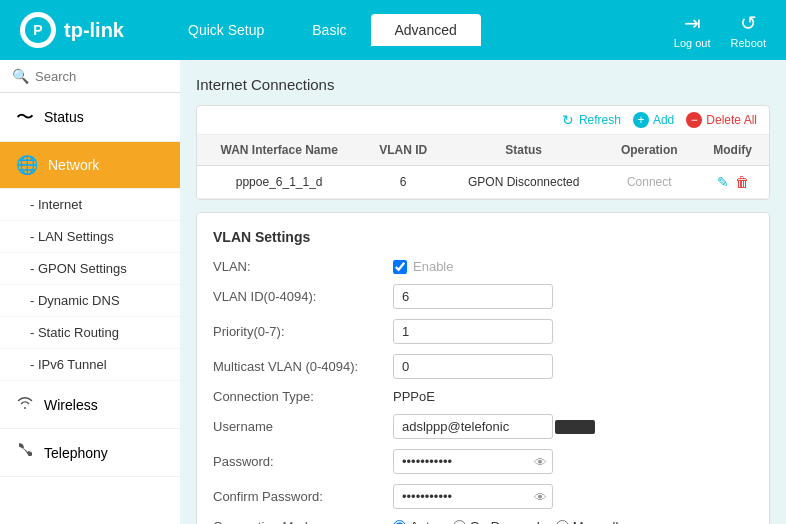  I want to click on sidebar-subitem-internet: - Internet, so click(90, 205).